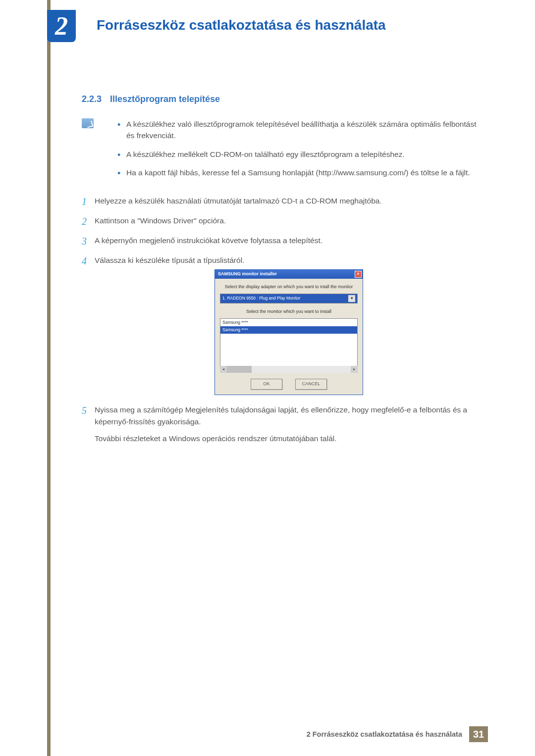  What do you see at coordinates (479, 734) in the screenshot?
I see `page-number-badge: 31` at bounding box center [479, 734].